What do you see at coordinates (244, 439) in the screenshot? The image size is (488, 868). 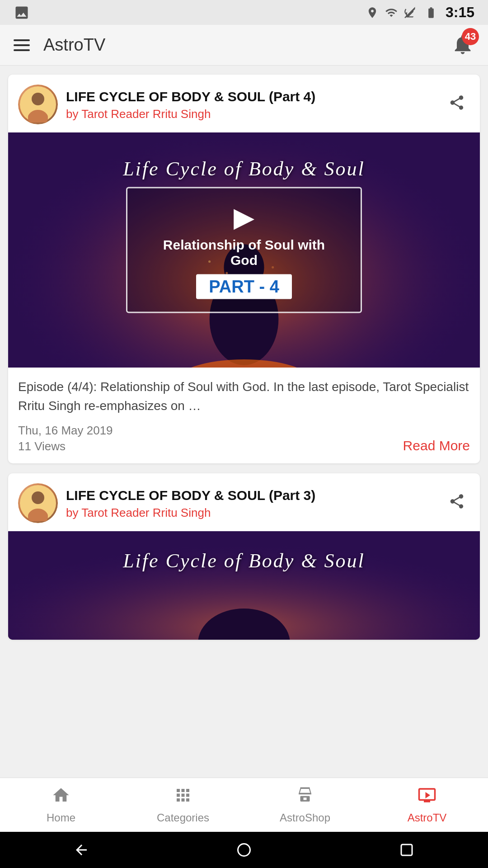 I see `card-1-footer: Thu, 16 May 2019 11 Views Read More` at bounding box center [244, 439].